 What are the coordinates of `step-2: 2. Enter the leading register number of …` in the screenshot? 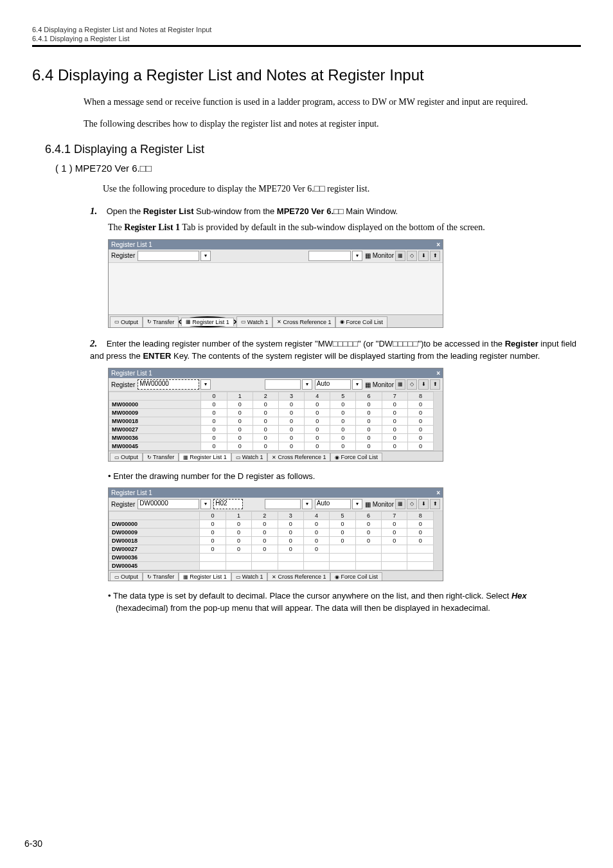 It's located at (335, 350).